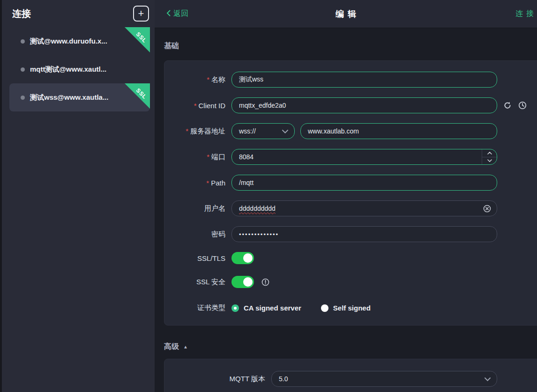 The width and height of the screenshot is (537, 392). I want to click on new-connection-button: +, so click(141, 14).